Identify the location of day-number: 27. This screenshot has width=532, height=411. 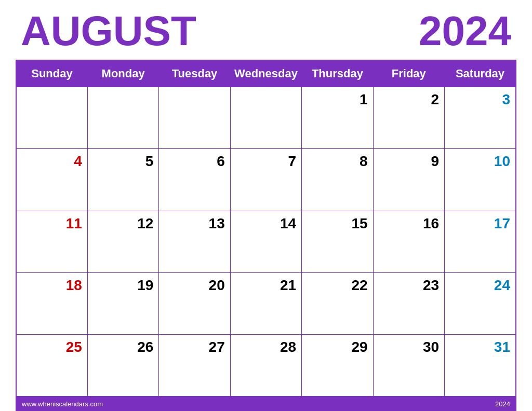
(194, 347).